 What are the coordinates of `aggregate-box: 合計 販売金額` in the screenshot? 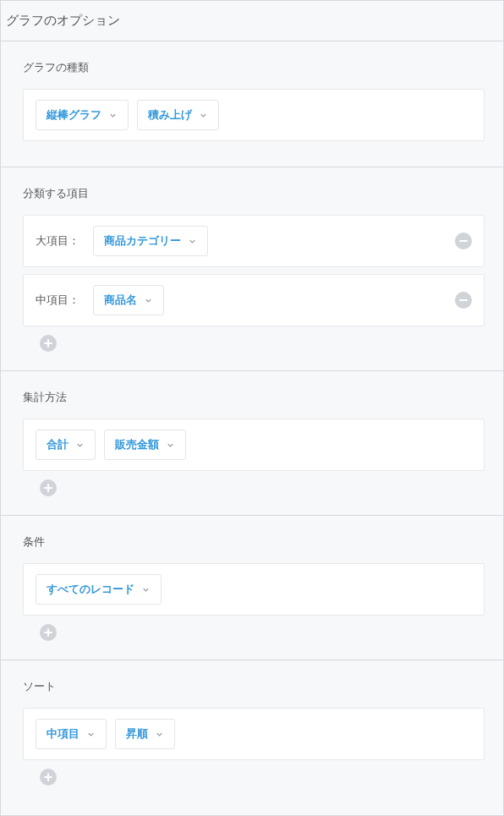 It's located at (254, 445).